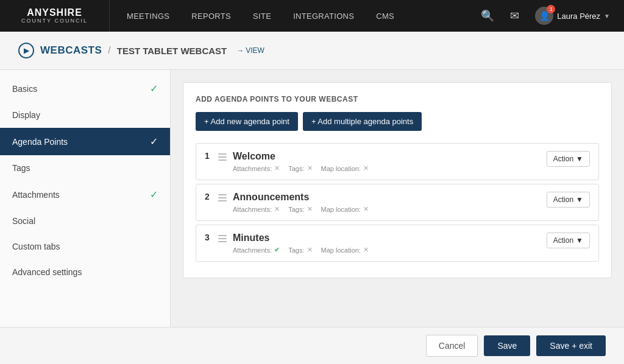  I want to click on sidebar-item-tags: Tags, so click(85, 168).